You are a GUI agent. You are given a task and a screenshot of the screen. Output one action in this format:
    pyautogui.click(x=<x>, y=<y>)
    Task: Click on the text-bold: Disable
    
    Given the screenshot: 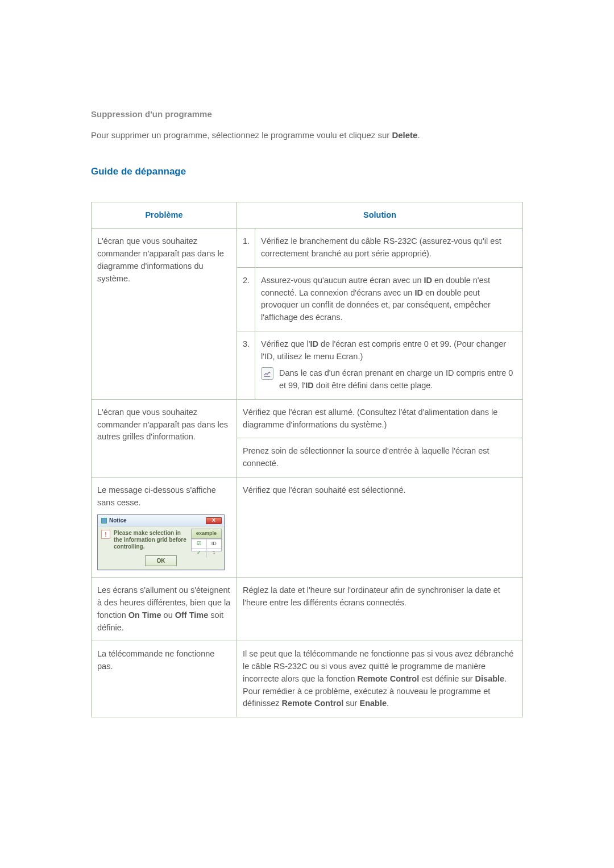 What is the action you would take?
    pyautogui.click(x=490, y=679)
    